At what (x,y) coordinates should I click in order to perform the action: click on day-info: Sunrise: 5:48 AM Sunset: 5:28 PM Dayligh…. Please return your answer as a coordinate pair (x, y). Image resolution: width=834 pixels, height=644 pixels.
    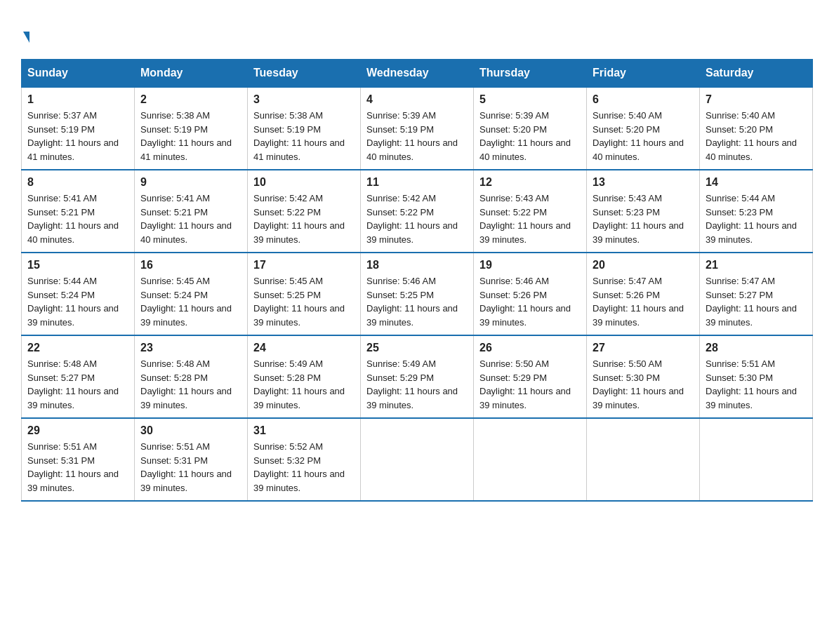
    Looking at the image, I should click on (191, 384).